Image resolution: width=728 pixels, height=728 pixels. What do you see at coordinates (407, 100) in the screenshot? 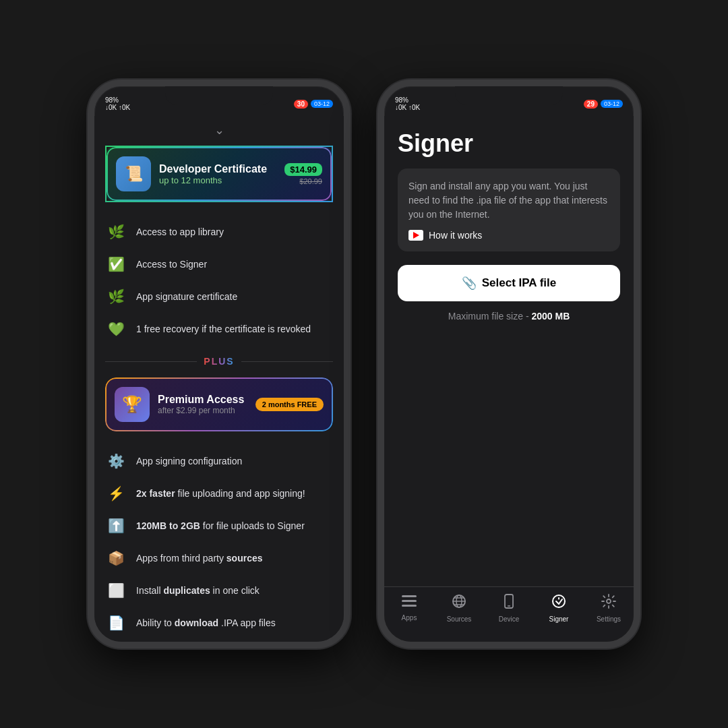
I see `right-battery: 98%` at bounding box center [407, 100].